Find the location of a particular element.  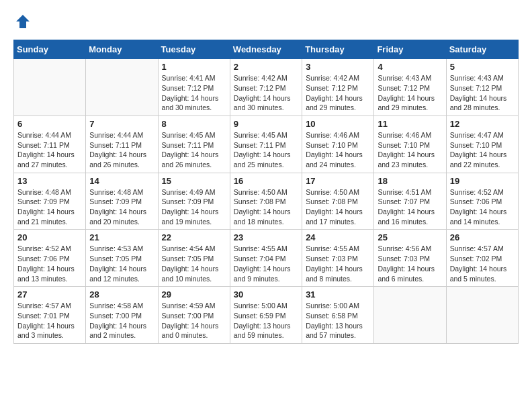

calendar-day-cell: 26Sunrise: 4:57 AMSunset: 7:02 PMDayligh… is located at coordinates (482, 258).